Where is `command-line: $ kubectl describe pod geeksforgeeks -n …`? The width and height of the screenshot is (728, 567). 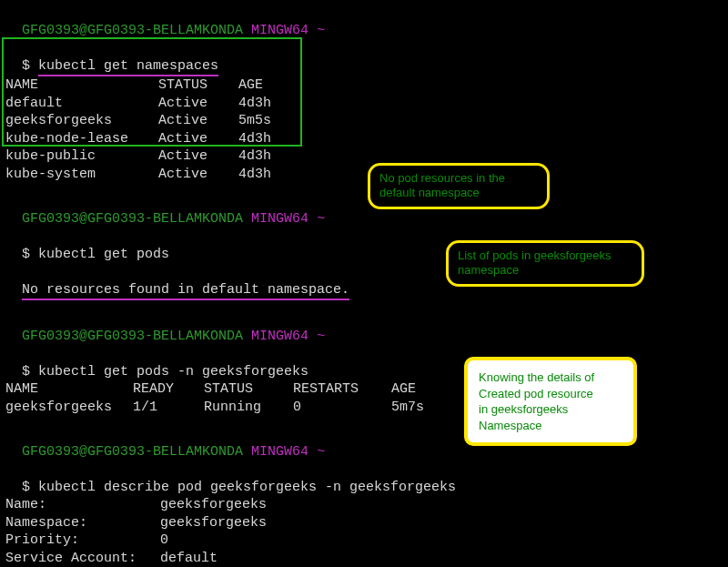
command-line: $ kubectl describe pod geeksforgeeks -n … is located at coordinates (364, 479).